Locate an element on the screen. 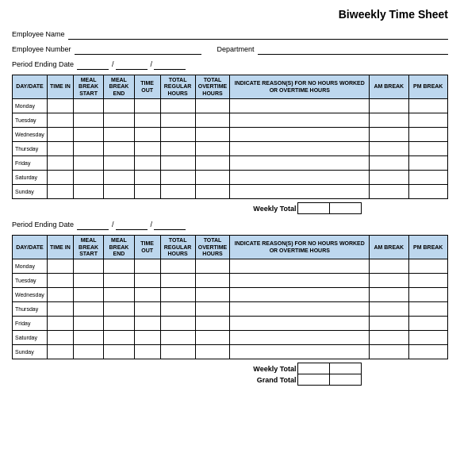 This screenshot has height=476, width=460. grand-total-box-ot is located at coordinates (345, 380).